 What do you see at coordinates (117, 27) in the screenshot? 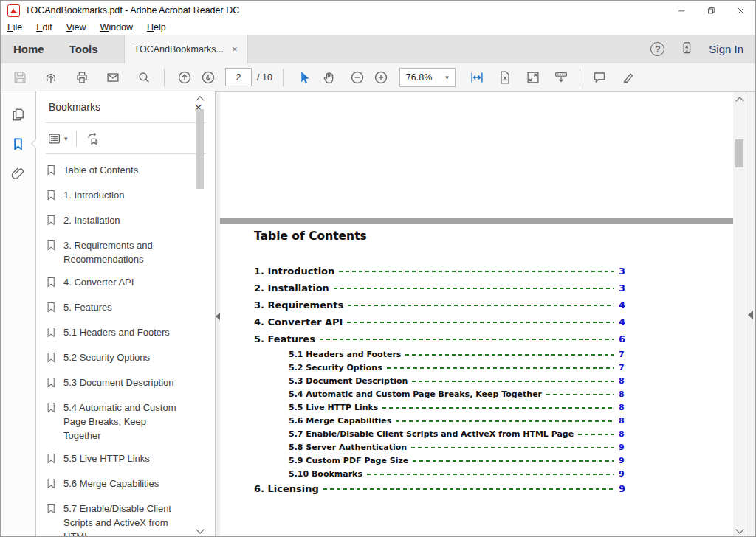
I see `menu-item: Window` at bounding box center [117, 27].